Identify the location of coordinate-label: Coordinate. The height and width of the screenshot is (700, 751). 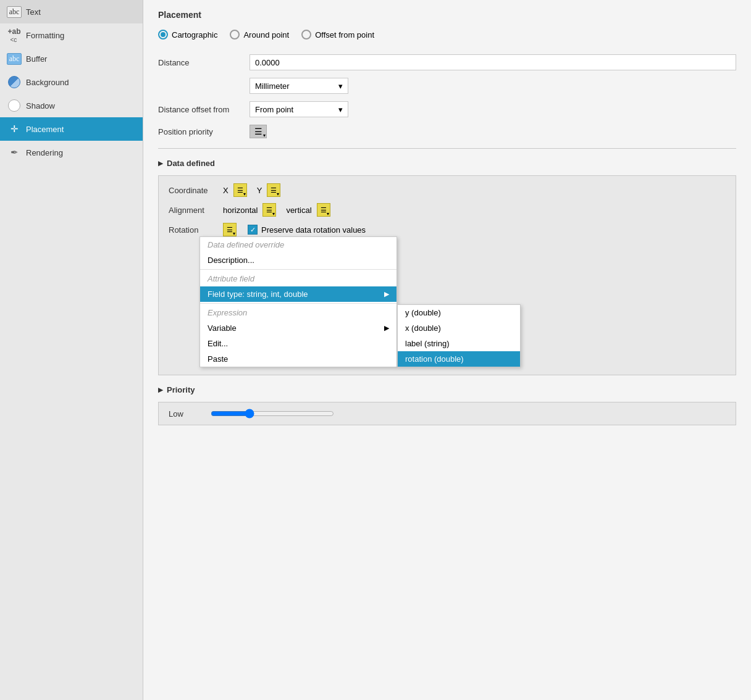
(193, 190).